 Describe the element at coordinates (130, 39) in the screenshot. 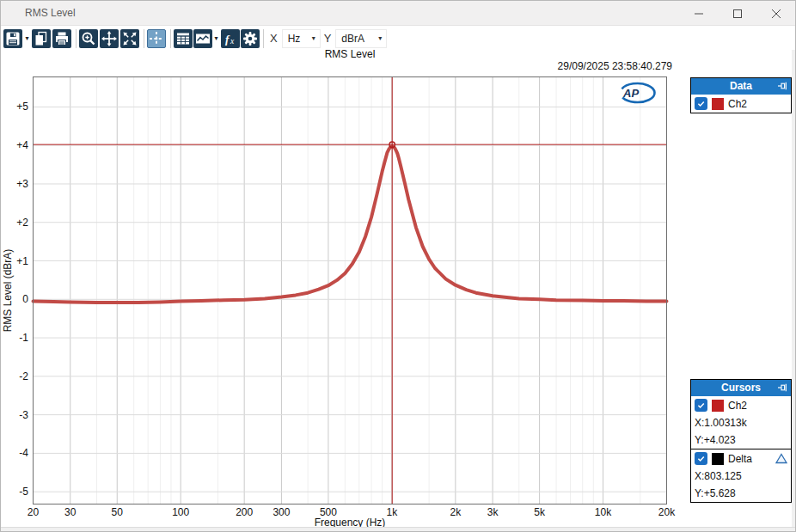

I see `fit-icon` at that location.